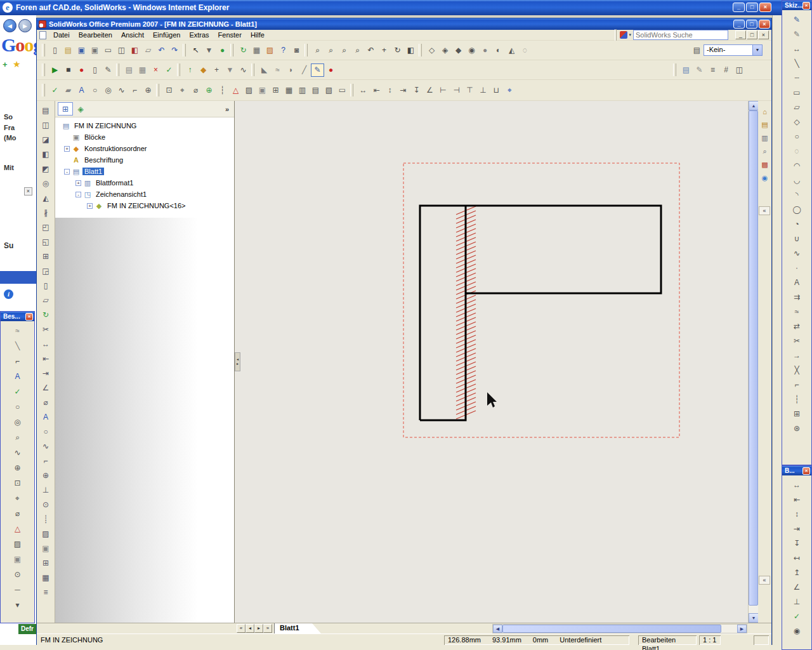 The height and width of the screenshot is (650, 812). Describe the element at coordinates (283, 51) in the screenshot. I see `help-icon: ?` at that location.